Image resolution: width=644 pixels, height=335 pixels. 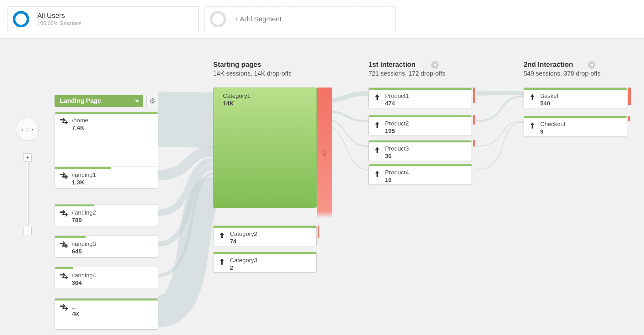 I want to click on int2-node: Basket540, so click(x=575, y=98).